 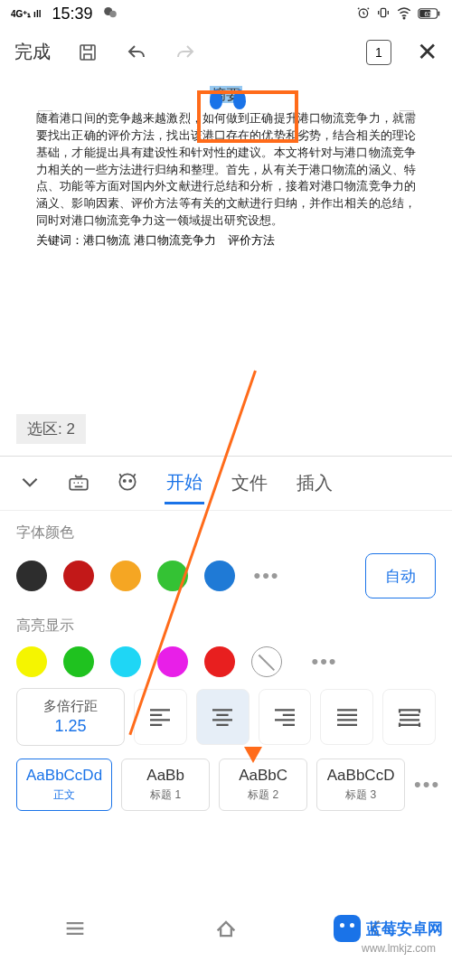 I want to click on align-distribute-button, so click(x=409, y=717).